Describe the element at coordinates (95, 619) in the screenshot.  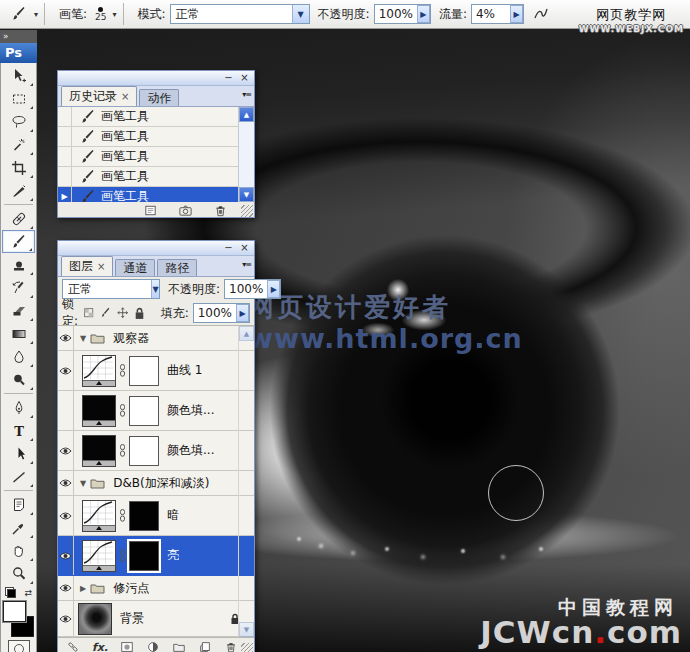
I see `background-thumbnail` at that location.